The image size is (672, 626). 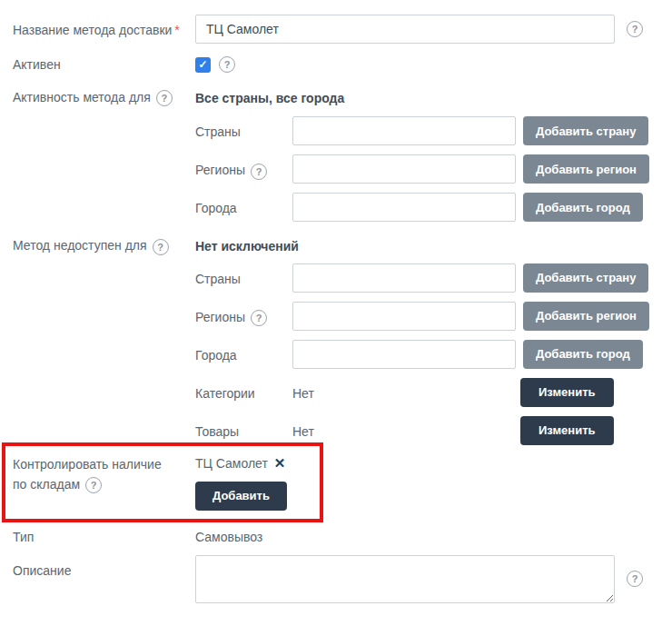 What do you see at coordinates (243, 428) in the screenshot?
I see `products-label: Товары` at bounding box center [243, 428].